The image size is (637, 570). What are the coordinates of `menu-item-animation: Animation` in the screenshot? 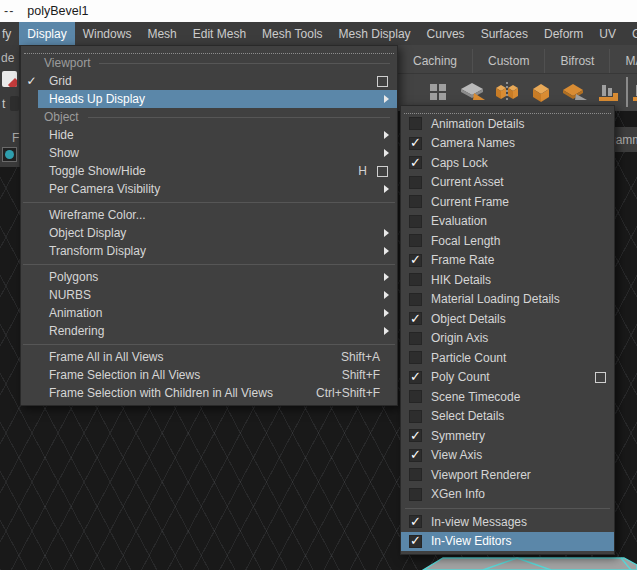 It's located at (209, 313).